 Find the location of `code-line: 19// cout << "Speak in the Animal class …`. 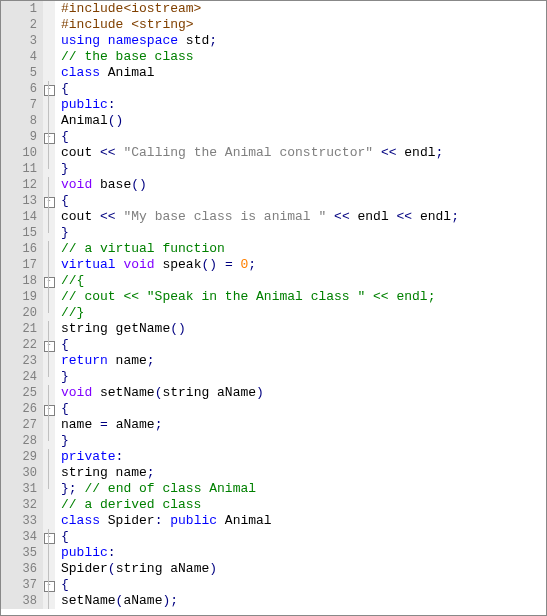

code-line: 19// cout << "Speak in the Animal class … is located at coordinates (274, 297).